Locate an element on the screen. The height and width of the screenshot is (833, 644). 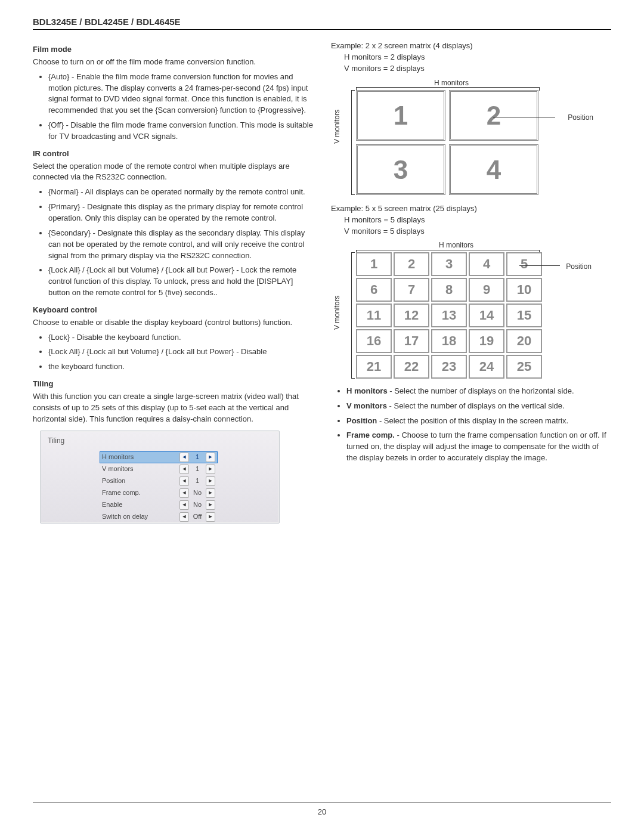
matrix-cell: 12 is located at coordinates (411, 315).